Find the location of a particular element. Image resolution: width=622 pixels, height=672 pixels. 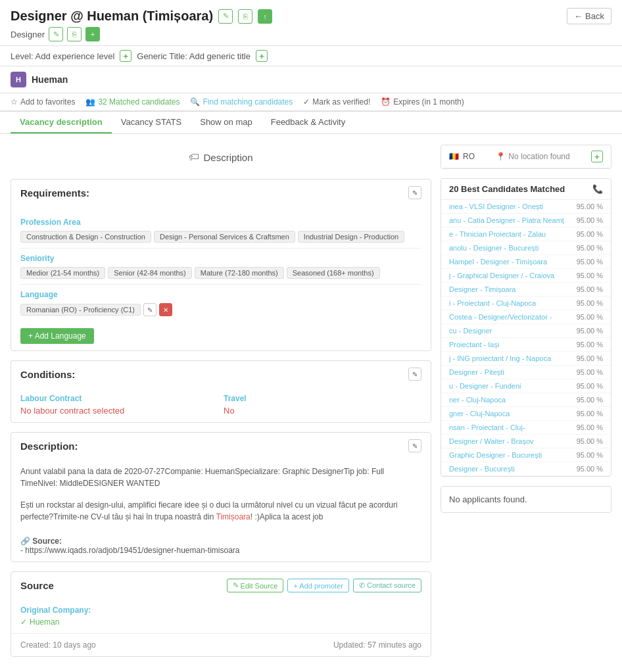

tabs: Vacancy description Vacancy STATS Show o… is located at coordinates (311, 123).